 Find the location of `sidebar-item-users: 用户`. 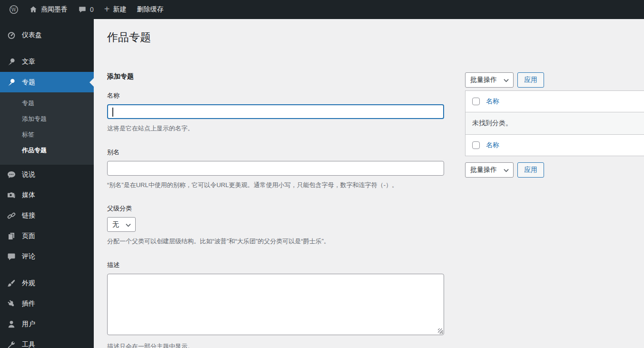

sidebar-item-users: 用户 is located at coordinates (47, 325).